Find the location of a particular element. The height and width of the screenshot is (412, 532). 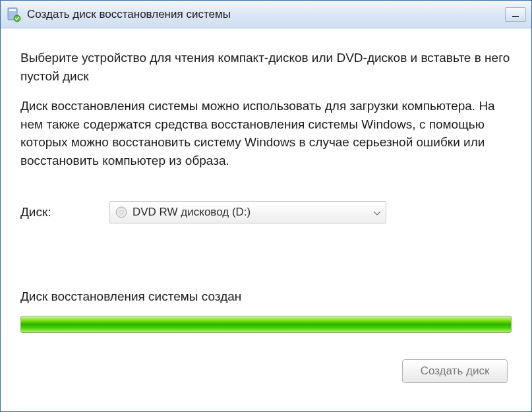

window-title: Создать диск восстановления системы is located at coordinates (266, 15).